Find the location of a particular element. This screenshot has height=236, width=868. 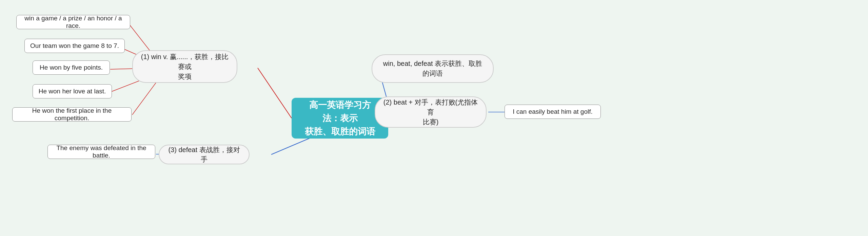

win-group-label: win, beat, defeat 表示获胜、取胜 的词语 is located at coordinates (433, 69).